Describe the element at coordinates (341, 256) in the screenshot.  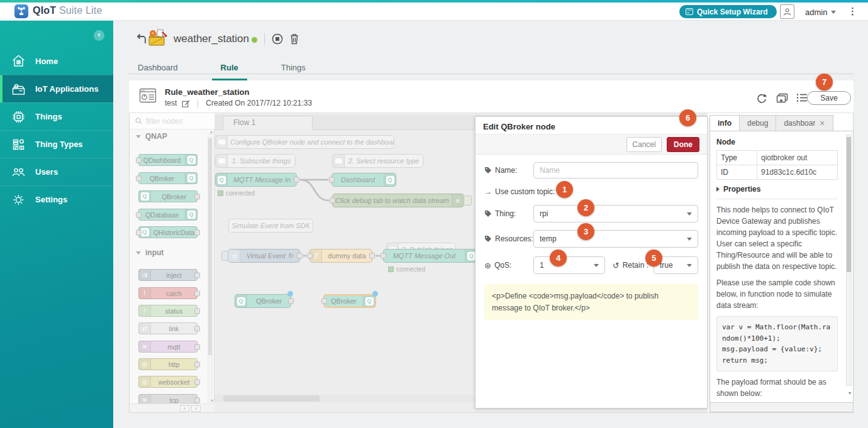
I see `node-dummy-data: f dummy data` at that location.